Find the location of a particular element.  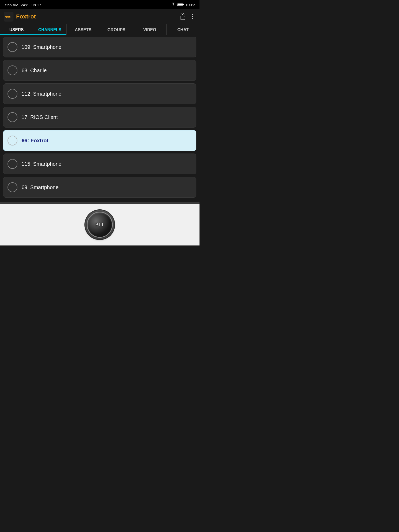

ptt-button: PTT is located at coordinates (100, 225).